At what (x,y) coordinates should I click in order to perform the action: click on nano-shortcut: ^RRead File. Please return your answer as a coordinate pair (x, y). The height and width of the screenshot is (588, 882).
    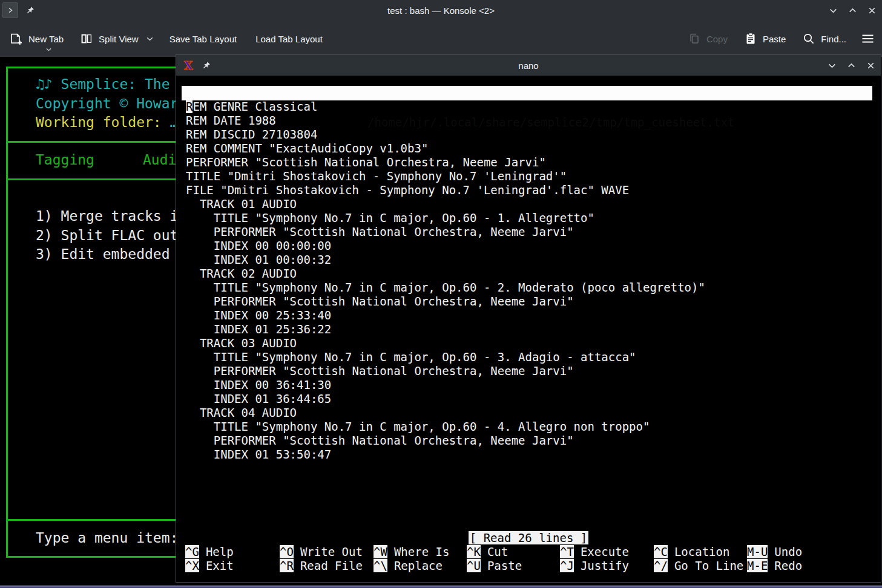
    Looking at the image, I should click on (321, 566).